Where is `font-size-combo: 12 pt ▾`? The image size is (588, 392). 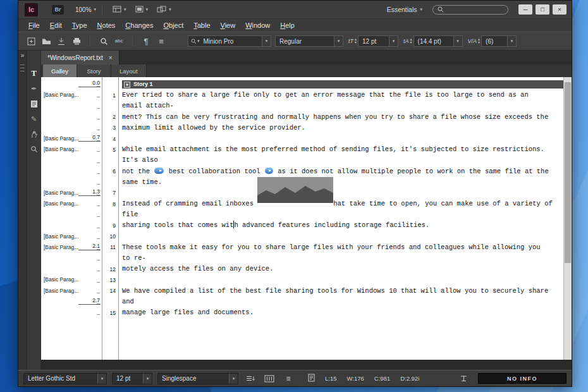 font-size-combo: 12 pt ▾ is located at coordinates (378, 41).